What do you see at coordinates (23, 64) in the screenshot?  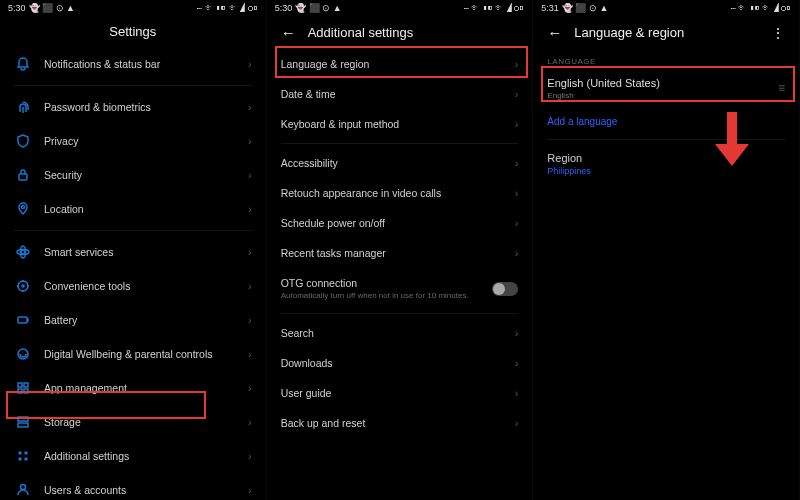 I see `bell-icon` at bounding box center [23, 64].